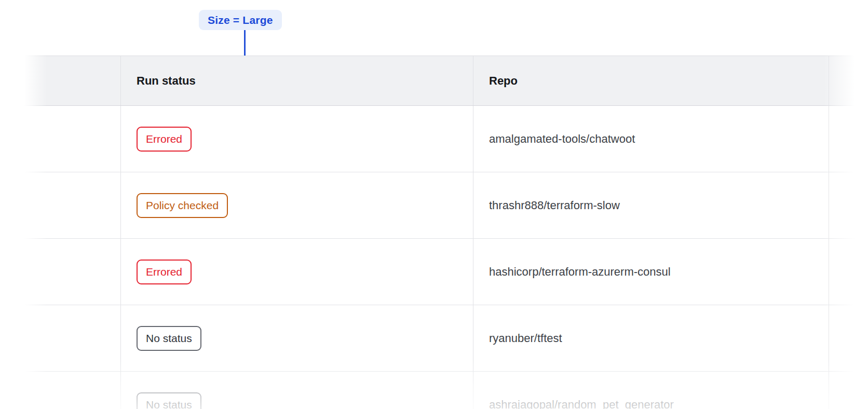 The width and height of the screenshot is (868, 409). Describe the element at coordinates (446, 390) in the screenshot. I see `table-row: No status ashrajagopal/random_pet_genera…` at that location.